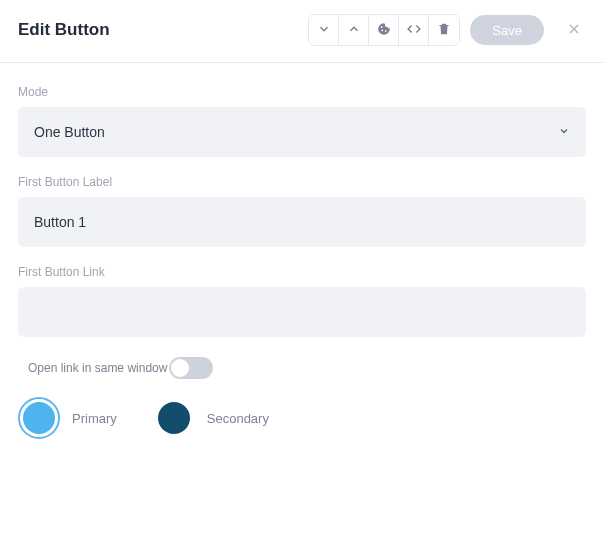  I want to click on trash-icon, so click(444, 30).